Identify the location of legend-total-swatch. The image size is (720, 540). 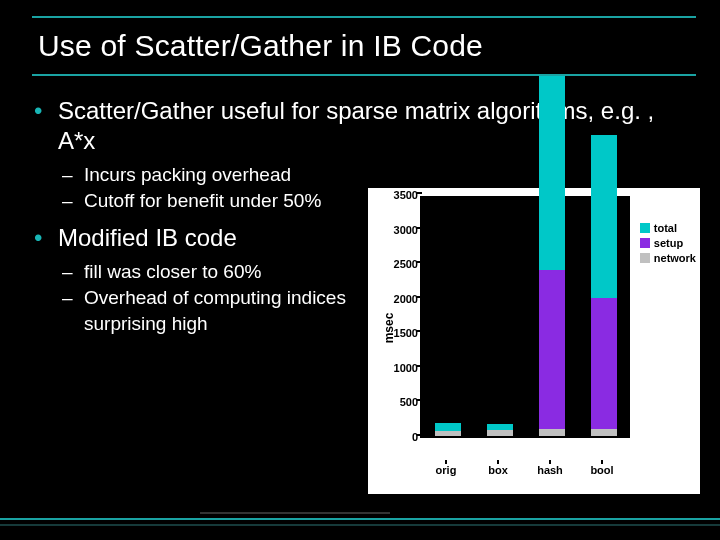
(645, 228).